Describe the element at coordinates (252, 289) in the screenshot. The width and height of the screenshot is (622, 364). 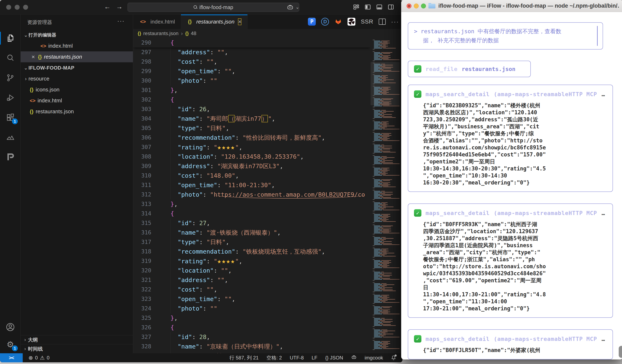
I see `code-line: 322 "cost": "",` at that location.